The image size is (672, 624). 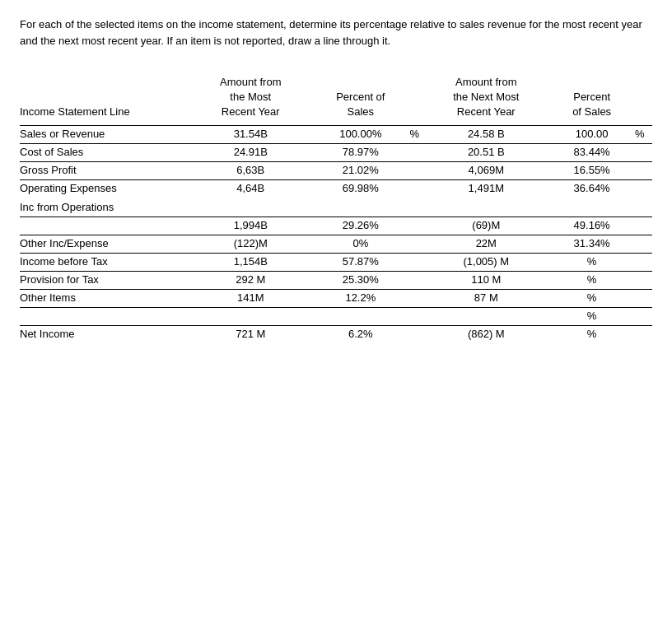 I want to click on row-cell: 1,994B, so click(x=250, y=226).